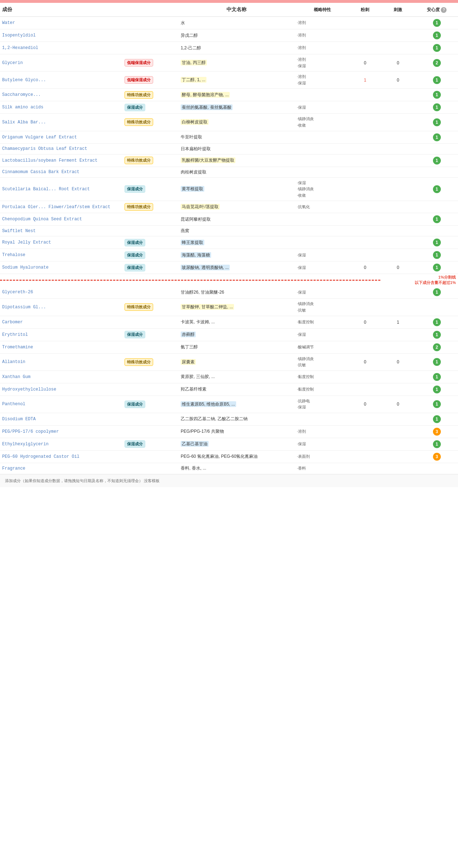 Image resolution: width=458 pixels, height=868 pixels. Describe the element at coordinates (61, 220) in the screenshot. I see `ingredient-name: Chenopodium Quinoa Seed Extract` at that location.